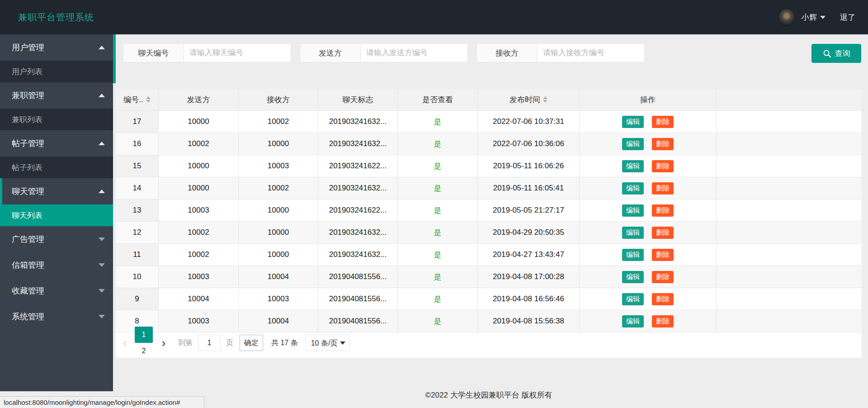 This screenshot has height=408, width=868. What do you see at coordinates (57, 239) in the screenshot?
I see `sidebar-group: 广告管理` at bounding box center [57, 239].